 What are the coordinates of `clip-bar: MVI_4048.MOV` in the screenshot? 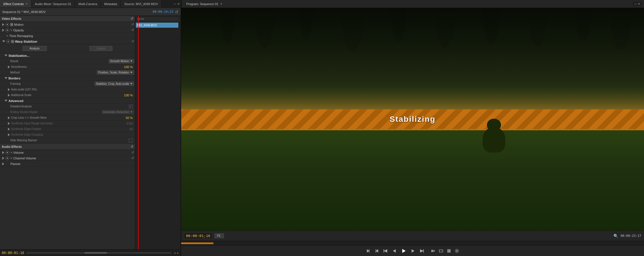 It's located at (157, 25).